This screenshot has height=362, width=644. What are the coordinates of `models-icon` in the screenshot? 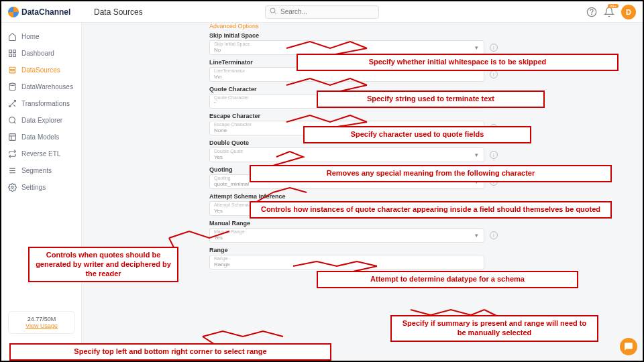 It's located at (12, 137).